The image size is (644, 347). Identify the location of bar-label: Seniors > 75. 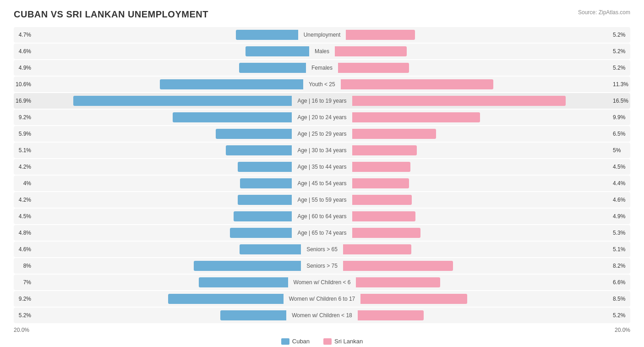
(322, 266).